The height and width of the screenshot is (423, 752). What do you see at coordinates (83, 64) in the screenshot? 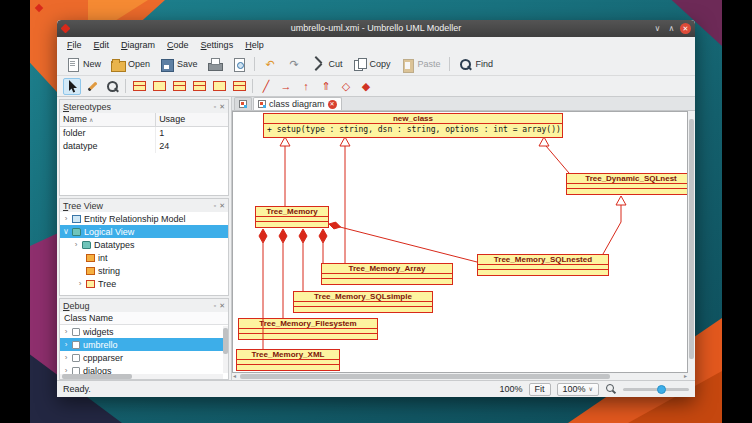
I see `new-button: New` at bounding box center [83, 64].